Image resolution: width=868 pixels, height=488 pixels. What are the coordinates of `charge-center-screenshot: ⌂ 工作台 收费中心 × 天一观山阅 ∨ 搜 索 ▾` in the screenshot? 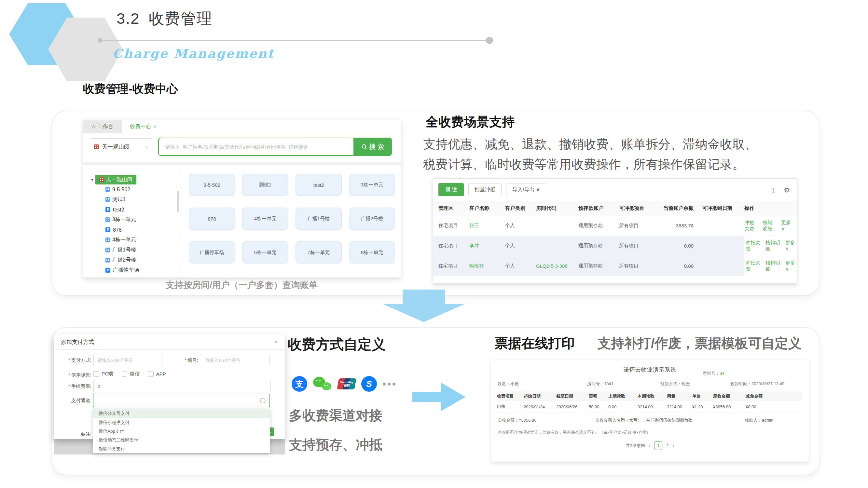 It's located at (242, 199).